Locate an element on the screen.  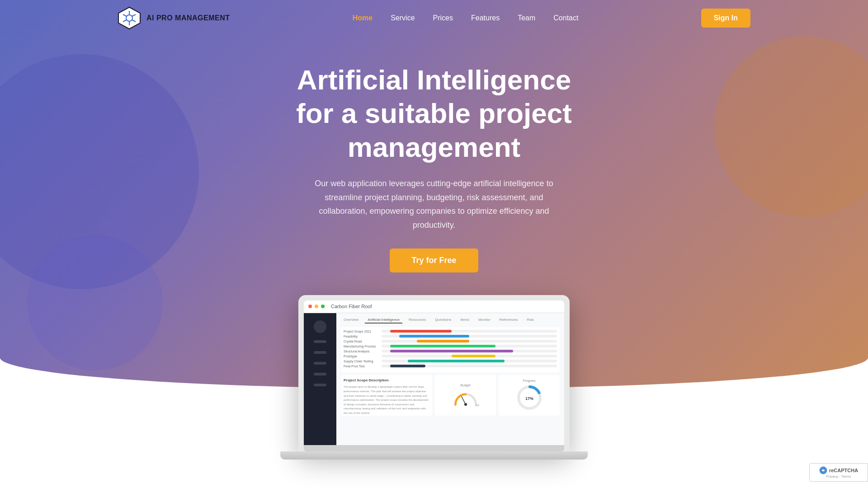
sidebar-avatar is located at coordinates (320, 327).